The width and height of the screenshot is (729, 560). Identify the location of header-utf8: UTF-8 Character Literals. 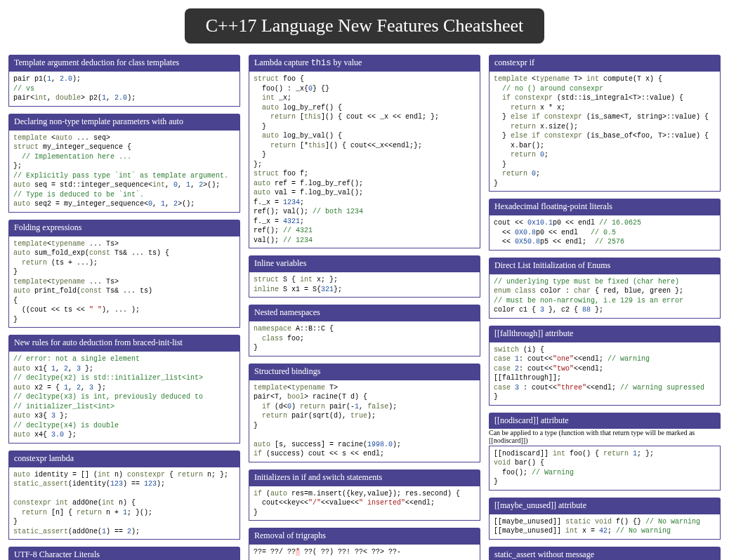
(124, 553).